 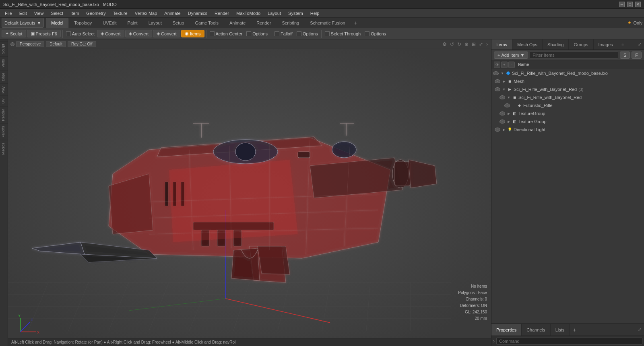 I want to click on menu-item-geometry: Geometry, so click(x=96, y=13).